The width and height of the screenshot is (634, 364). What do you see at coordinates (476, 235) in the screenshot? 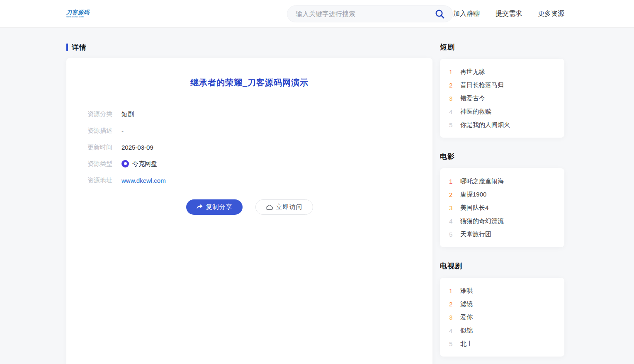
I see `rank-item-label: 天堂旅行团` at bounding box center [476, 235].